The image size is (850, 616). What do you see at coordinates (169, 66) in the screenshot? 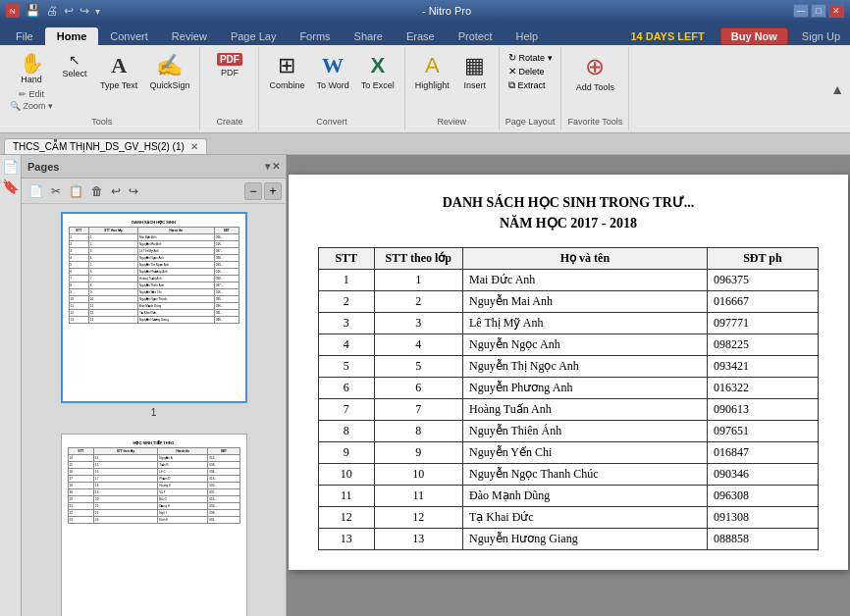
I see `quicksign-icon: ✍` at bounding box center [169, 66].